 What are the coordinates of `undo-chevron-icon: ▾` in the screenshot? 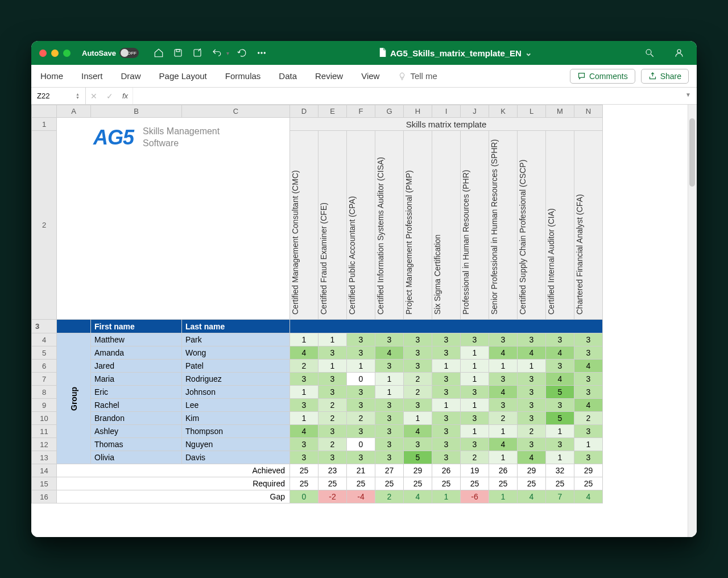 It's located at (228, 53).